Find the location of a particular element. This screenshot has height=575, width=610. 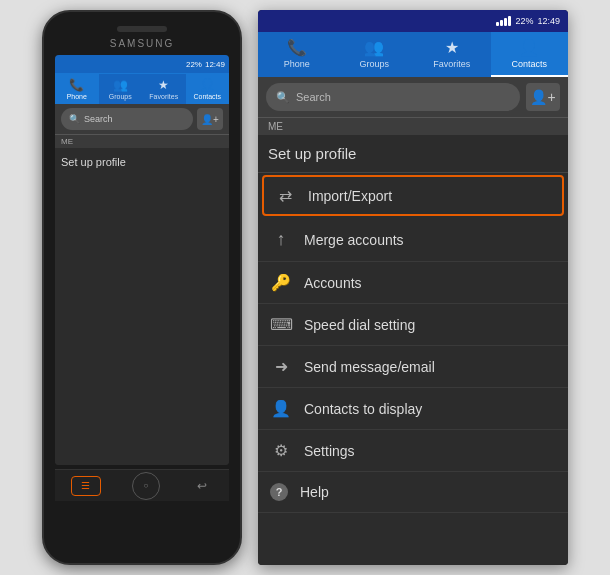

phone-tab-contacts-label: Contacts is located at coordinates (207, 96).